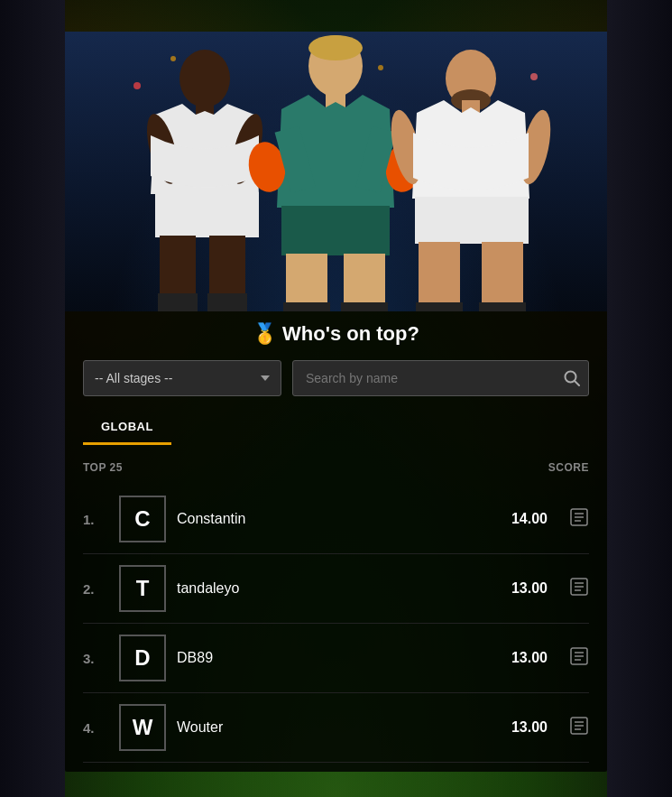 The width and height of the screenshot is (672, 797). I want to click on player-name-4: Wouter, so click(339, 727).